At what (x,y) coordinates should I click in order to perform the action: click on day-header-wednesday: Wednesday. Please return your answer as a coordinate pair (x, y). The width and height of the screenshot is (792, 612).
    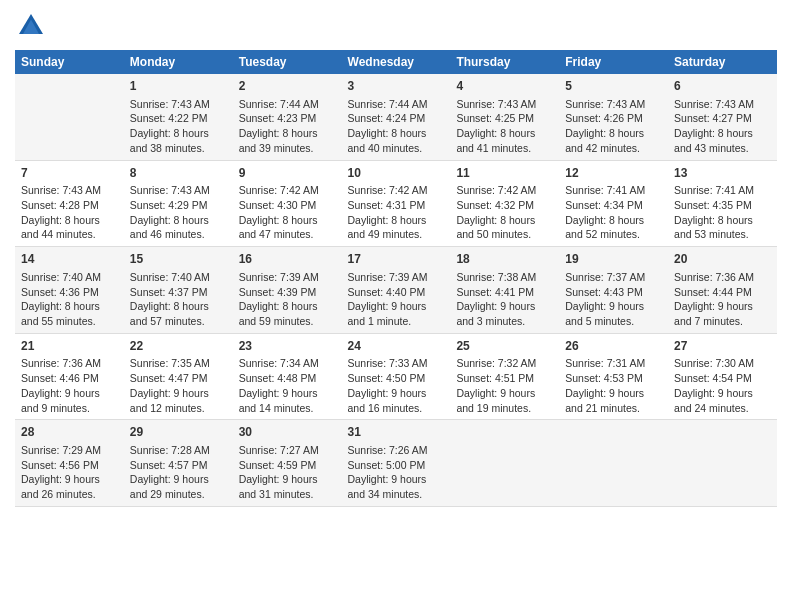
    Looking at the image, I should click on (396, 62).